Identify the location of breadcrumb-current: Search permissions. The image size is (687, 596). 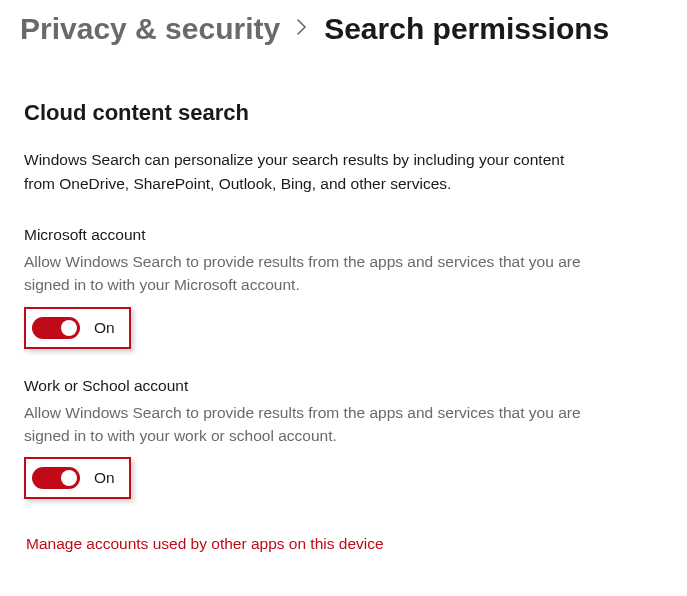
(466, 29).